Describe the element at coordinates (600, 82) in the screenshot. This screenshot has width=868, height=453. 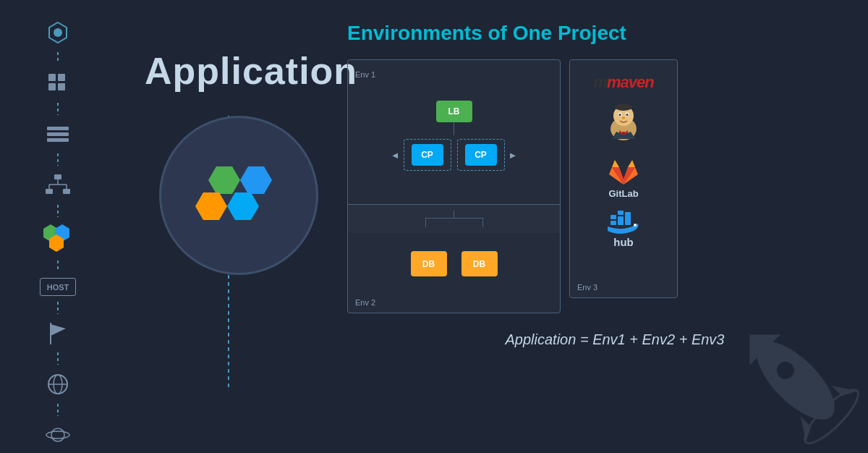
I see `maven-m: m` at that location.